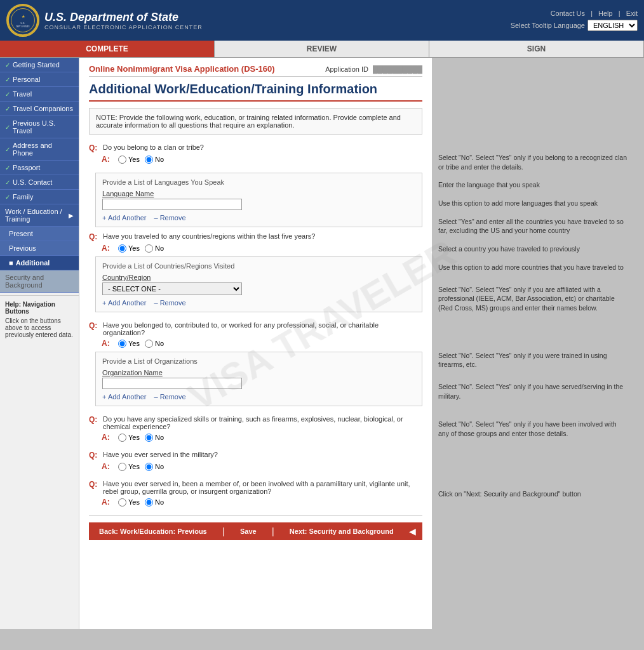 Image resolution: width=644 pixels, height=650 pixels. What do you see at coordinates (39, 127) in the screenshot?
I see `sidebar-item-prev-us-travel: ✓ Previous U.S. Travel` at bounding box center [39, 127].